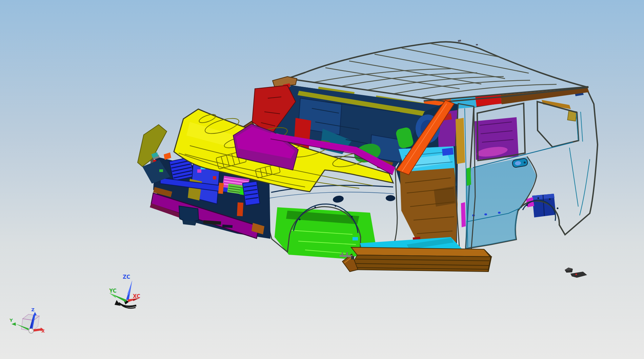  What do you see at coordinates (353, 258) in the screenshot?
I see `bracket-tip` at bounding box center [353, 258].